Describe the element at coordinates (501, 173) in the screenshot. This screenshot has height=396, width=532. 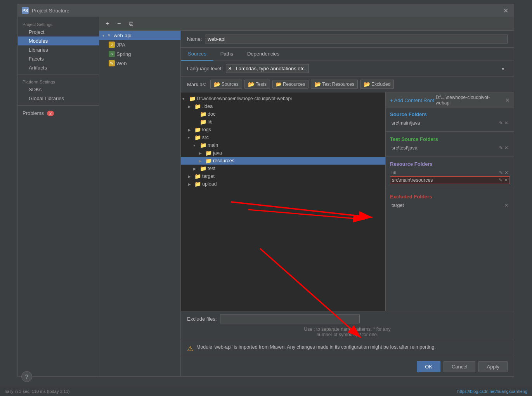
I see `edit-lib-icon: ✎` at that location.